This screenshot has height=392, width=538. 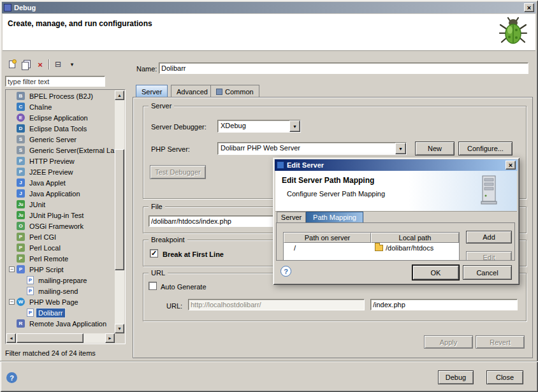 What do you see at coordinates (65, 217) in the screenshot?
I see `configurations-tree-panel: BBPEL Process (B2J)CChaîneEEclipse Appli…` at bounding box center [65, 217].